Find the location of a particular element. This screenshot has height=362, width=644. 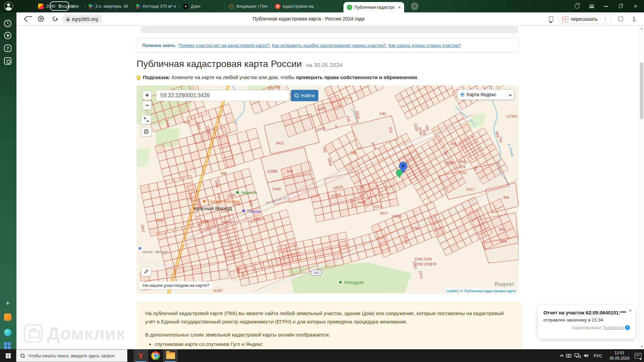

scrollbar-thumb is located at coordinates (642, 91).